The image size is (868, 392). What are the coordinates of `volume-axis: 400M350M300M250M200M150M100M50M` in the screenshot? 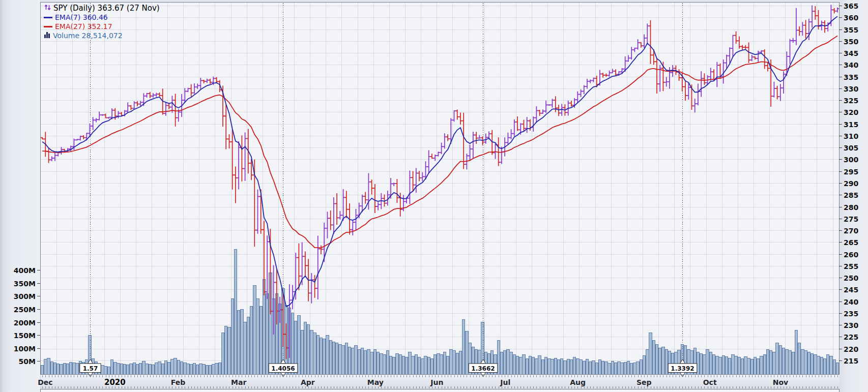 It's located at (27, 316).